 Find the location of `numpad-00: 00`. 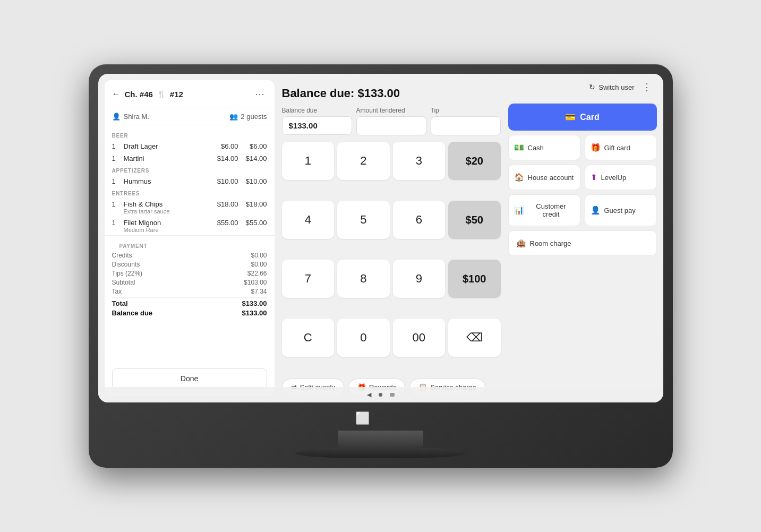

numpad-00: 00 is located at coordinates (420, 338).